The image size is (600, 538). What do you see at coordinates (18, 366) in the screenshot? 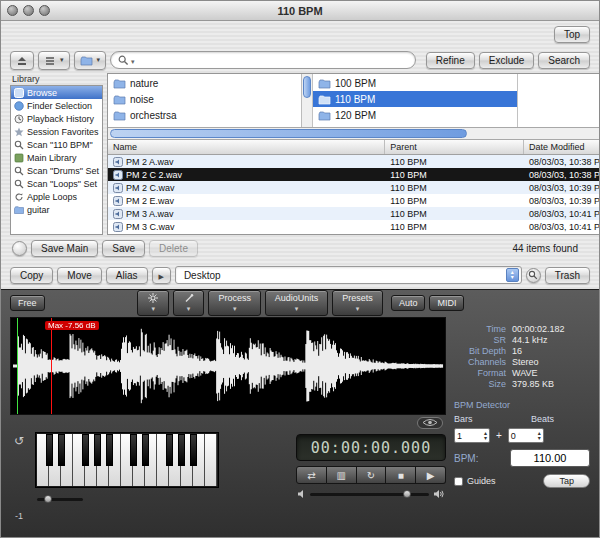
I see `playhead-marker` at bounding box center [18, 366].